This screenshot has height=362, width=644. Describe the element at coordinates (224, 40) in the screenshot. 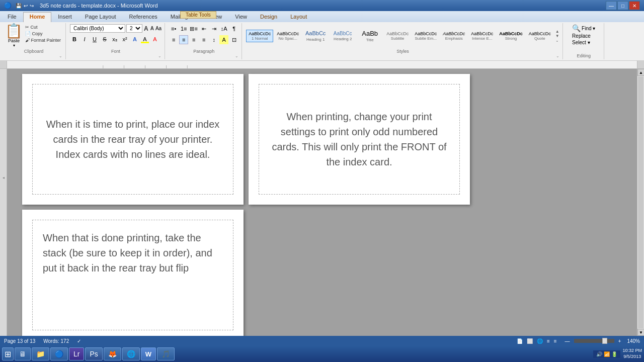

I see `shading-button: A` at that location.